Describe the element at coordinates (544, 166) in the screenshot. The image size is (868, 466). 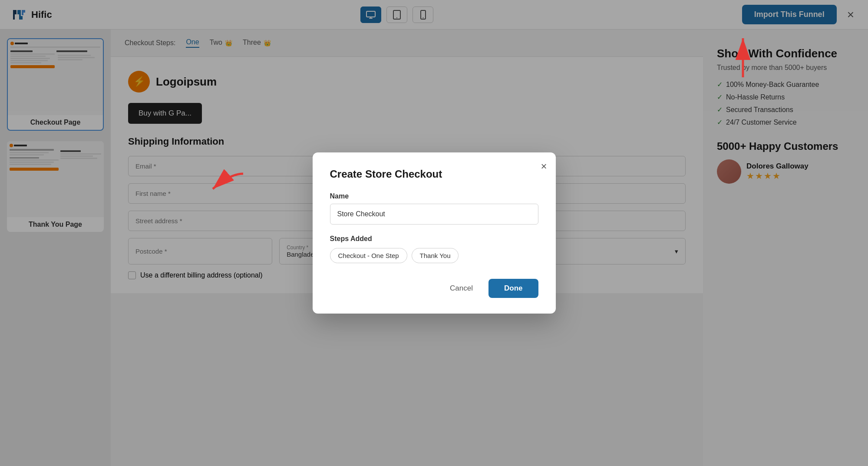
I see `modal-close-btn: ×` at that location.